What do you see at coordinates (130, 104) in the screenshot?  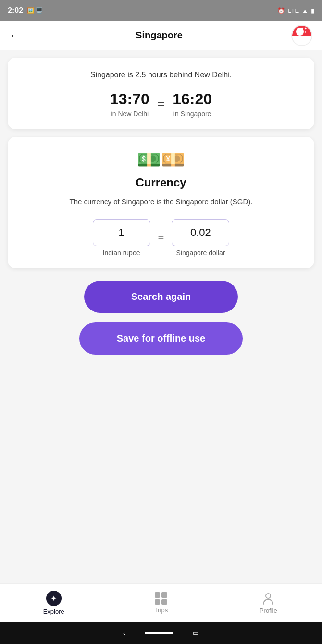 I see `source-time-block: 13:70 in New Delhi` at bounding box center [130, 104].